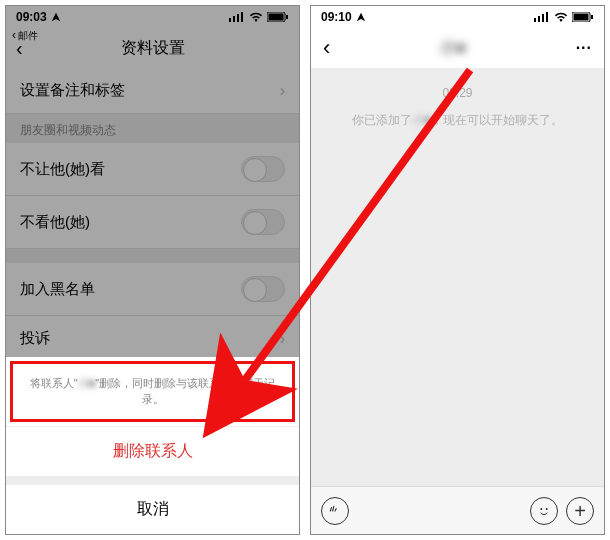 The width and height of the screenshot is (610, 540). I want to click on chat-title-blur: 小■, so click(453, 48).